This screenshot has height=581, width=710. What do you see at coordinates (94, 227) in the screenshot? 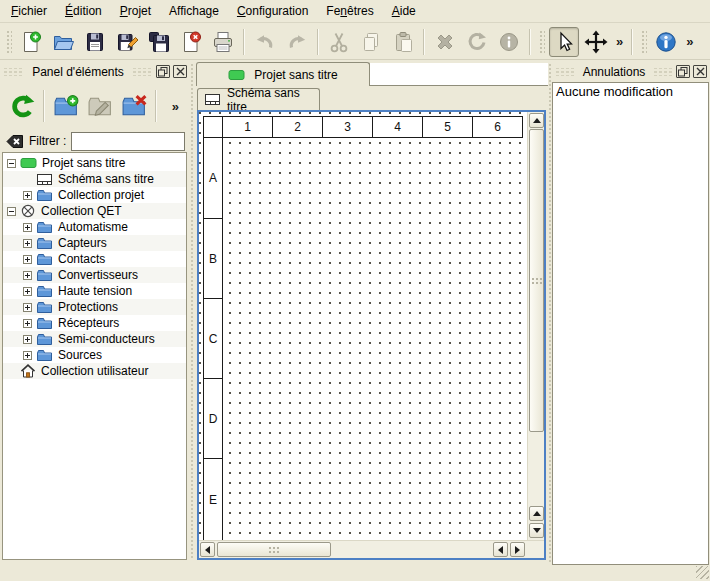
I see `tree-item-automatisme: Automatisme` at bounding box center [94, 227].